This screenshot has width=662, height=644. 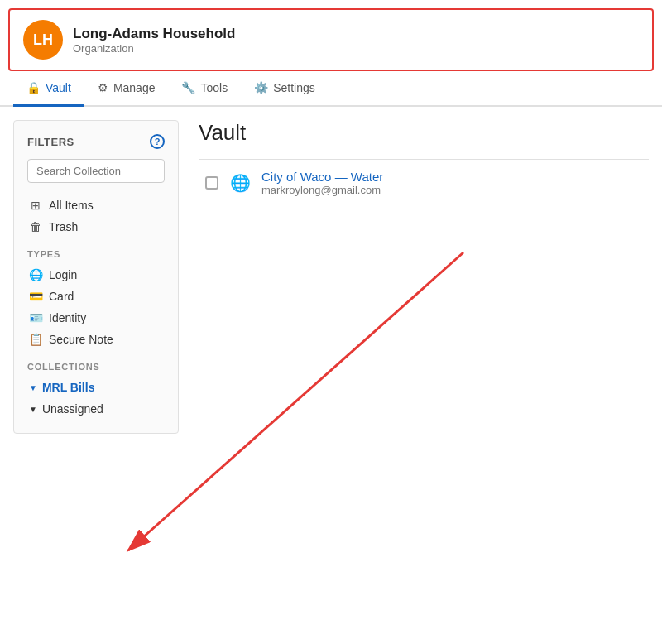 I want to click on sidebar-item-all-items: ⊞ All Items, so click(x=96, y=205).